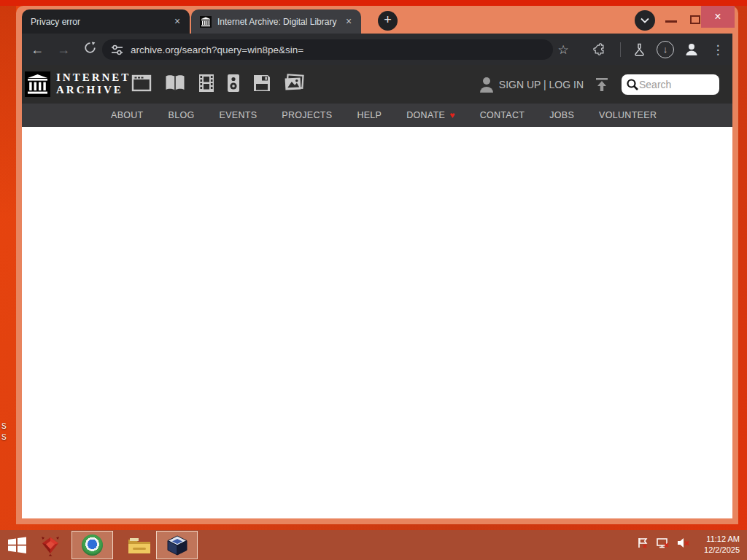 The image size is (747, 560). I want to click on file-explorer-icon, so click(139, 545).